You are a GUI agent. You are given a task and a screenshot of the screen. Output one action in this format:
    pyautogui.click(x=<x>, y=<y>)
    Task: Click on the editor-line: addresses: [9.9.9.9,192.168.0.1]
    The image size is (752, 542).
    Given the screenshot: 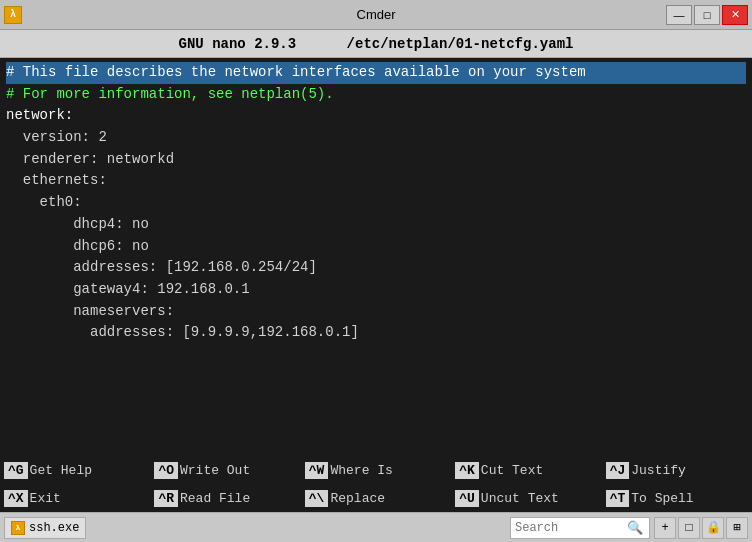 What is the action you would take?
    pyautogui.click(x=376, y=333)
    